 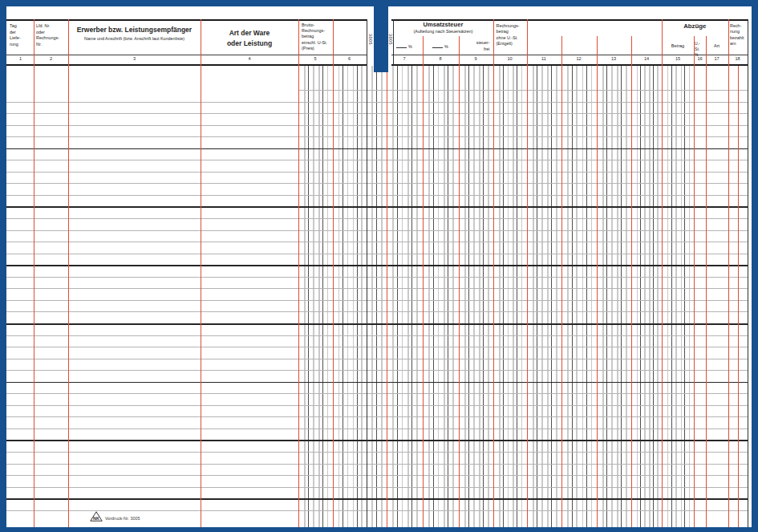 I want to click on col10-header-label: Rechnungs- betrag ohne U.-St. (Entgelt), so click(x=511, y=35).